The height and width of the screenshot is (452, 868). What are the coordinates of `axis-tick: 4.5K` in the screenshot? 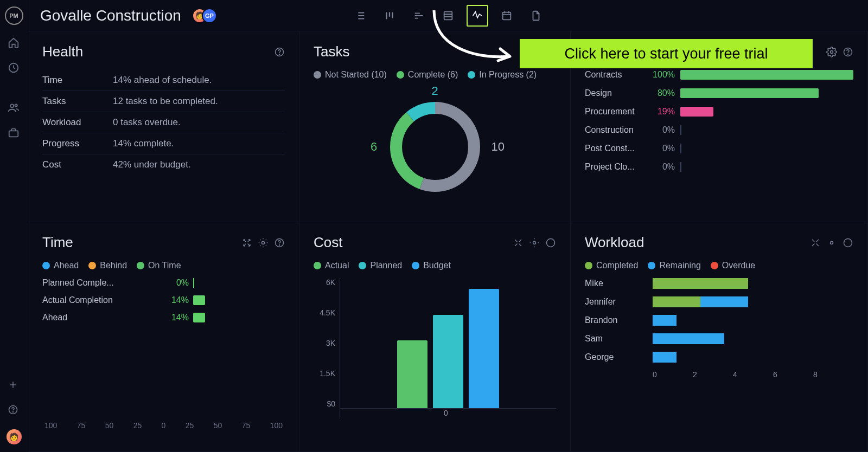 It's located at (324, 313).